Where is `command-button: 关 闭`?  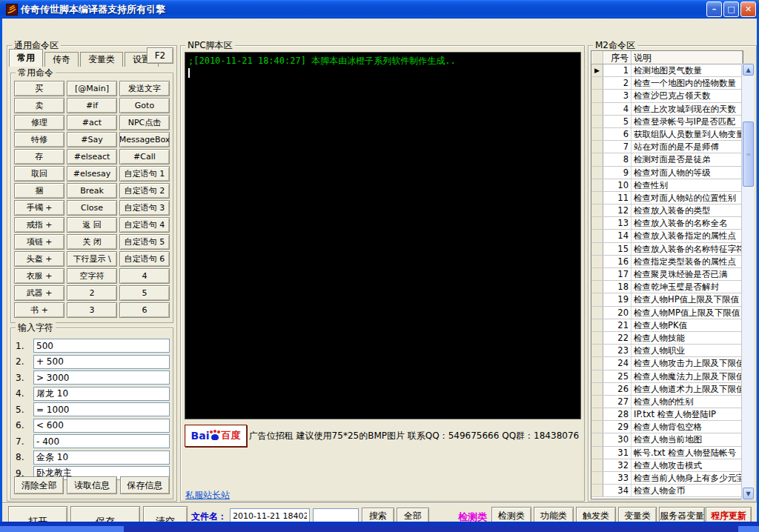
command-button: 关 闭 is located at coordinates (92, 242).